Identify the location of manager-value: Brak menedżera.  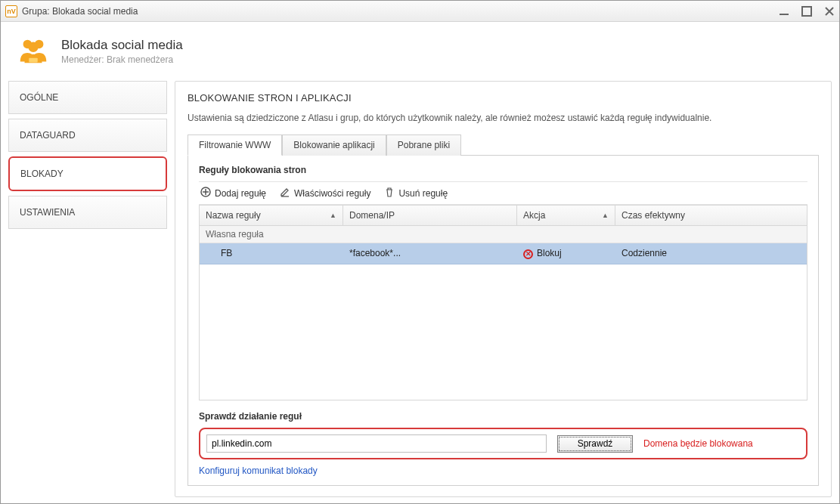
(140, 60).